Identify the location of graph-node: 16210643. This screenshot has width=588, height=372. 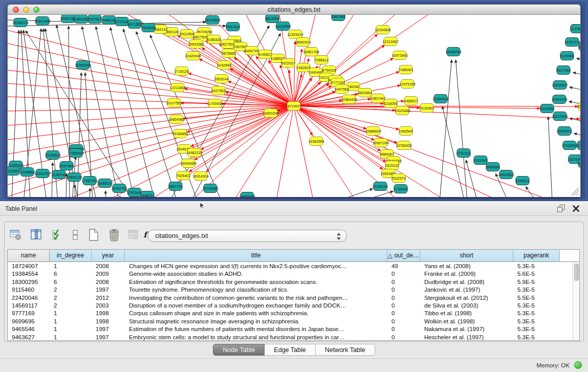
(560, 117).